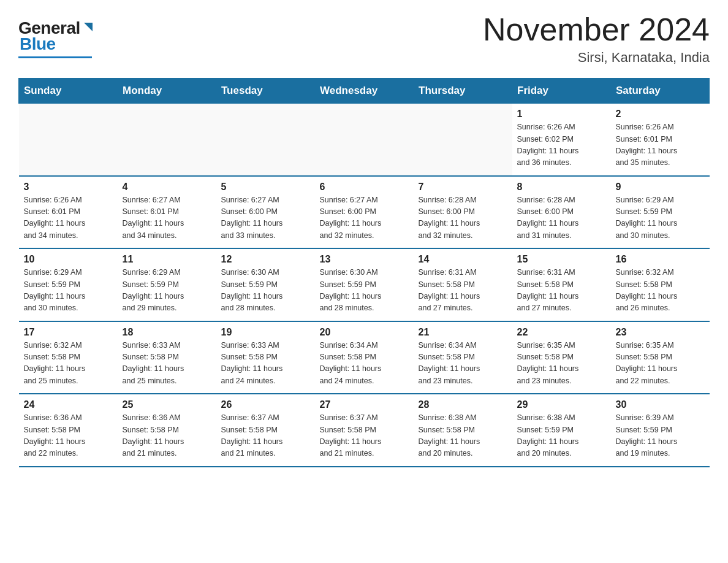 The width and height of the screenshot is (728, 563). I want to click on calendar-day-cell: 20Sunrise: 6:34 AMSunset: 5:58 PMDayligh…, so click(364, 358).